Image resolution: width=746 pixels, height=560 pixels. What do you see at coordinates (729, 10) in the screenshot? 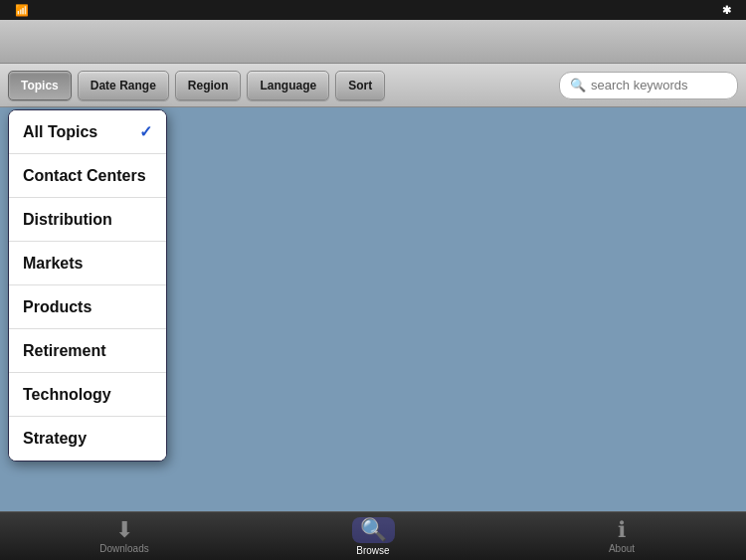
I see `status-right: ✱` at bounding box center [729, 10].